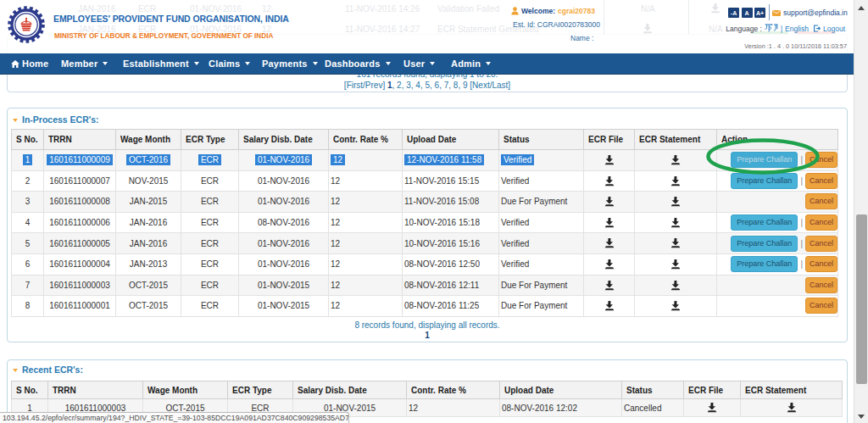 This screenshot has width=868, height=423. I want to click on cell-upload-date: 08-NOV-2016 12:02, so click(561, 409).